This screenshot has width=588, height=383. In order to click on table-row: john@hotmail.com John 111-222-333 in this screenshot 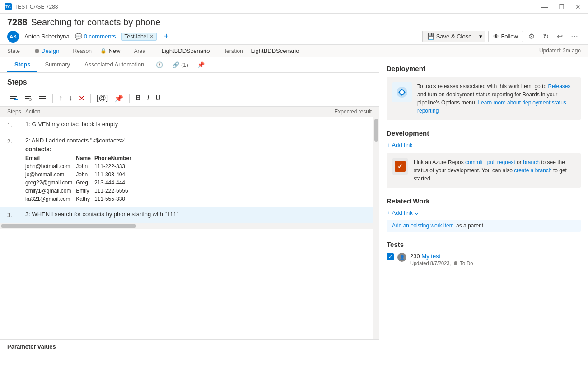, I will do `click(80, 166)`.